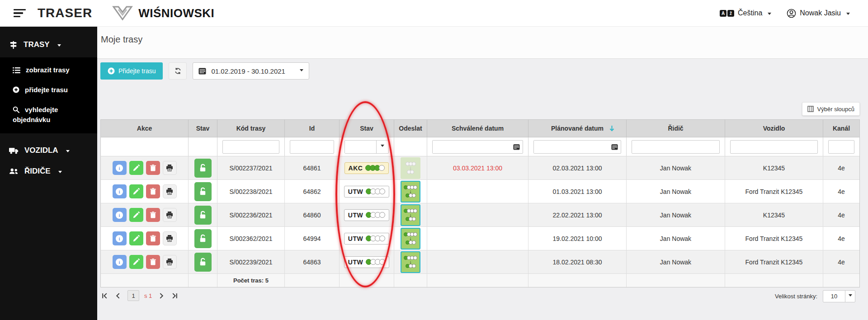 This screenshot has height=320, width=868. I want to click on column-header-kod-trasy: Kód trasy, so click(251, 128).